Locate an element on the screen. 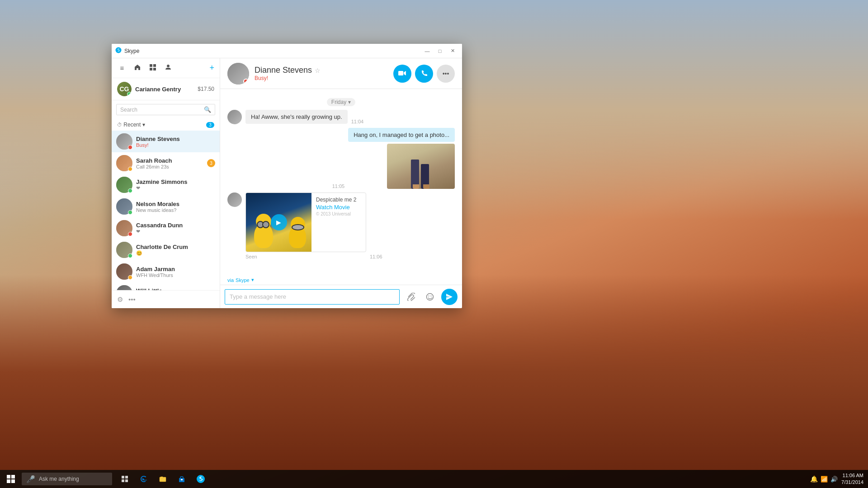 Image resolution: width=868 pixels, height=488 pixels. watch-movie-link: Watch Movie is located at coordinates (339, 207).